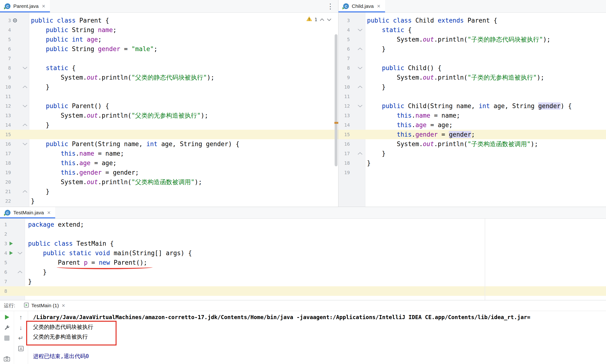 Image resolution: width=606 pixels, height=364 pixels. What do you see at coordinates (7, 328) in the screenshot?
I see `wrench-icon` at bounding box center [7, 328].